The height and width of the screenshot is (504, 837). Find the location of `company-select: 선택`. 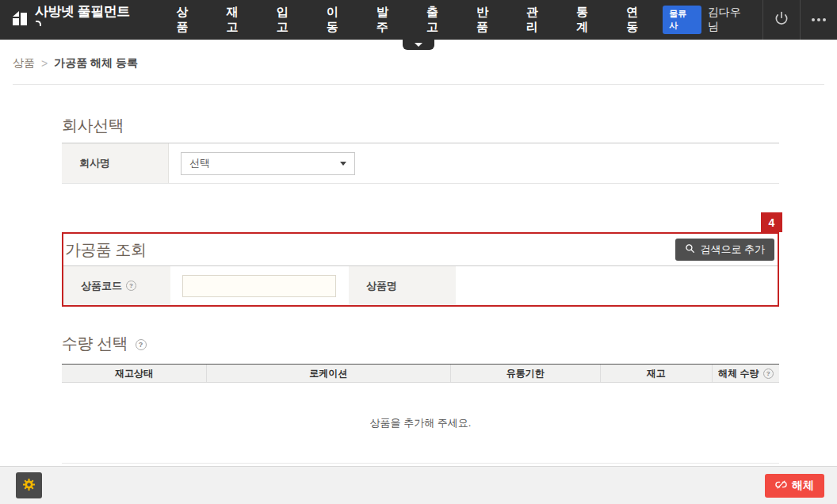

company-select: 선택 is located at coordinates (268, 163).